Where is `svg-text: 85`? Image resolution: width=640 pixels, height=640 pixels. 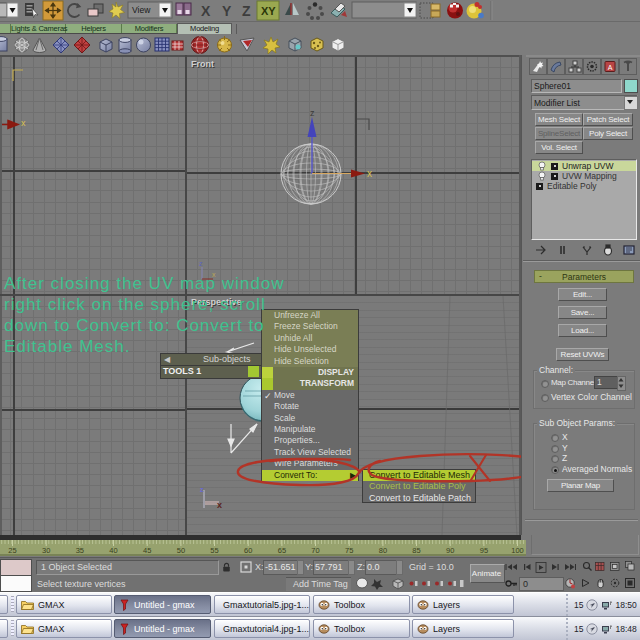 svg-text: 85 is located at coordinates (416, 550).